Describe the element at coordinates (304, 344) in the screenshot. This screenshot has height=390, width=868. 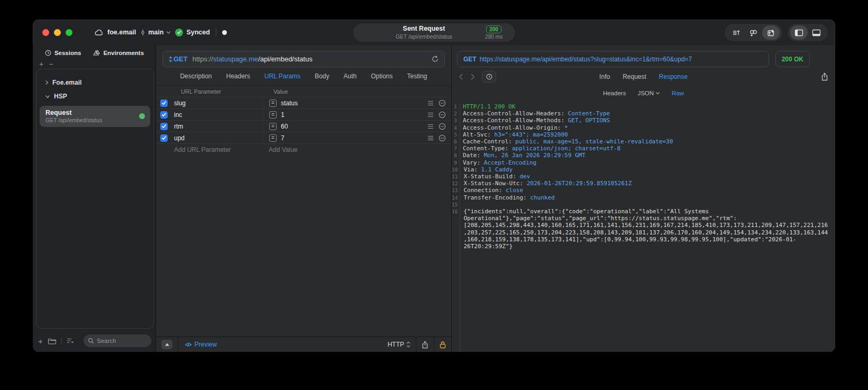
I see `request-footer: </> Preview HTTP` at that location.